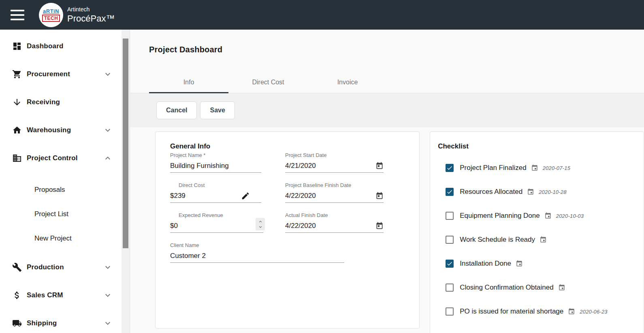 This screenshot has height=333, width=644. I want to click on checklist-item: Equipment Planning Done 2020-10-03, so click(544, 216).